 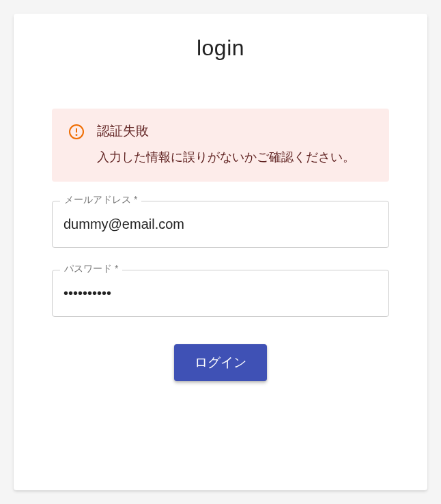 I want to click on alert-message: 入力した情報に誤りがないかご確認ください。, so click(x=235, y=157).